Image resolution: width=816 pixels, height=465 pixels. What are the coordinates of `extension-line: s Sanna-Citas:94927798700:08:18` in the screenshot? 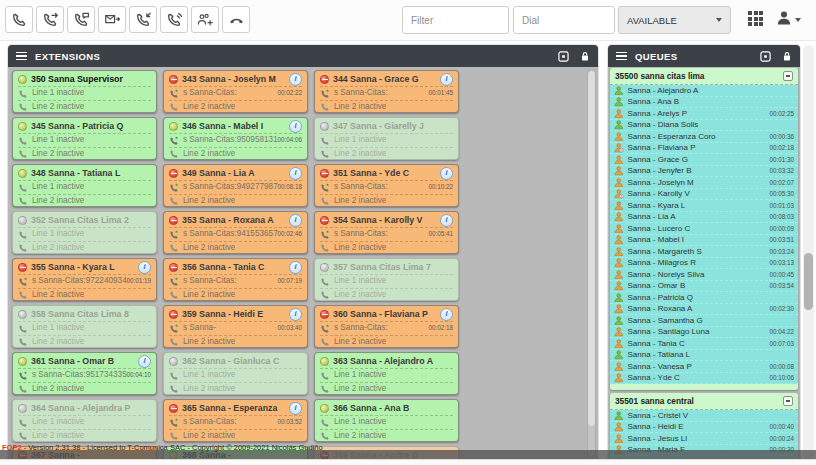 It's located at (236, 187).